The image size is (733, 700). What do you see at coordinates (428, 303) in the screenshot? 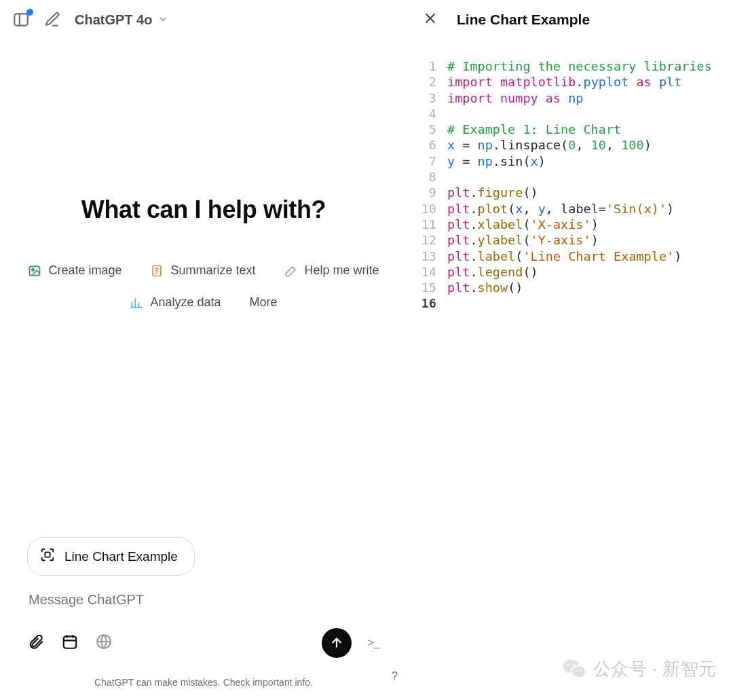
I see `line-number: 16` at bounding box center [428, 303].